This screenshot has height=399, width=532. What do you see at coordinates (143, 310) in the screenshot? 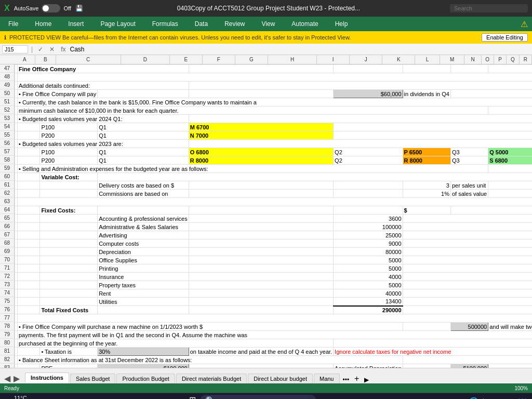
I see `cell-76-d` at bounding box center [143, 310].